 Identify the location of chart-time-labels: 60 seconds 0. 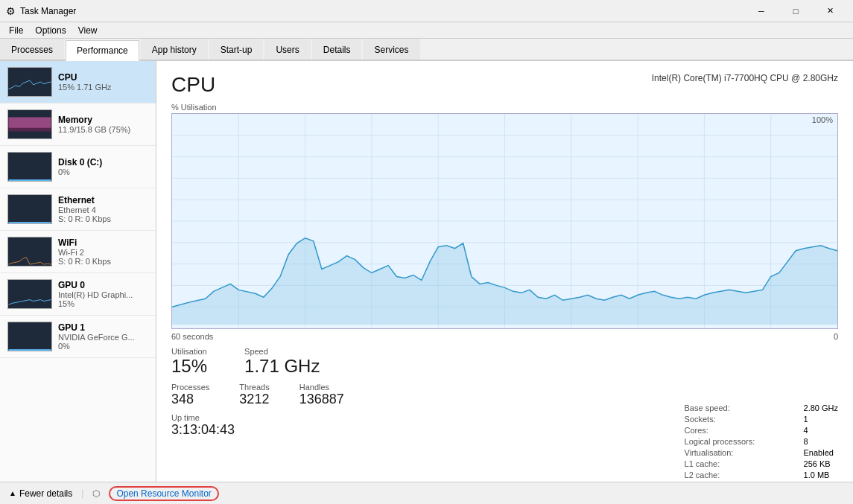
(505, 336).